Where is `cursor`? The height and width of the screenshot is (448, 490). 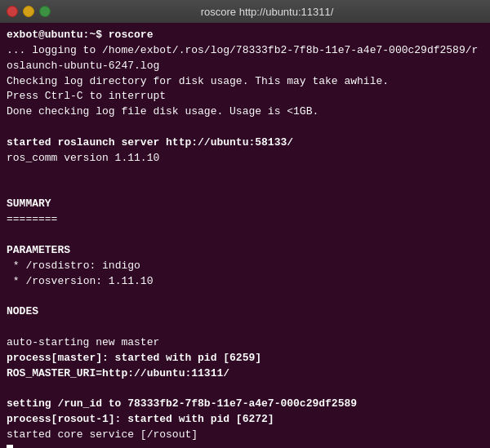
cursor is located at coordinates (10, 446).